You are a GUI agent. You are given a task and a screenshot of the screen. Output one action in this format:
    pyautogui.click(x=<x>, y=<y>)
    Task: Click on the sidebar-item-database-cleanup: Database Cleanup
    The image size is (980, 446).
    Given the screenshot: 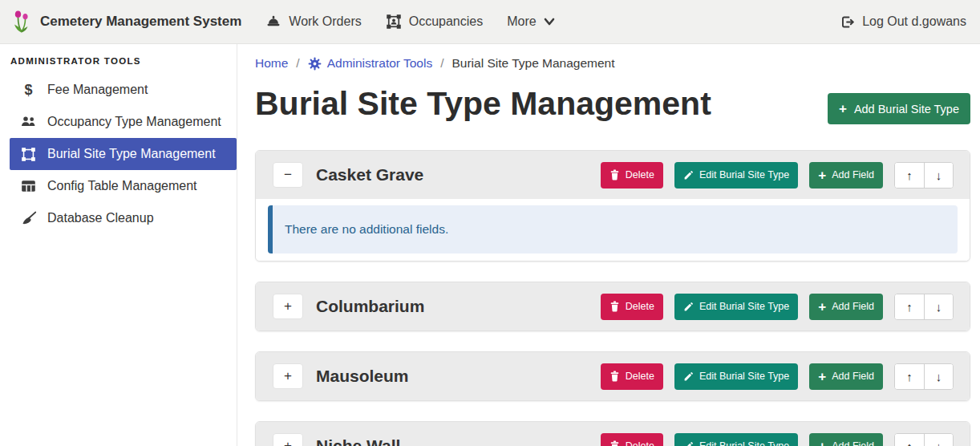 What is the action you would take?
    pyautogui.click(x=119, y=218)
    